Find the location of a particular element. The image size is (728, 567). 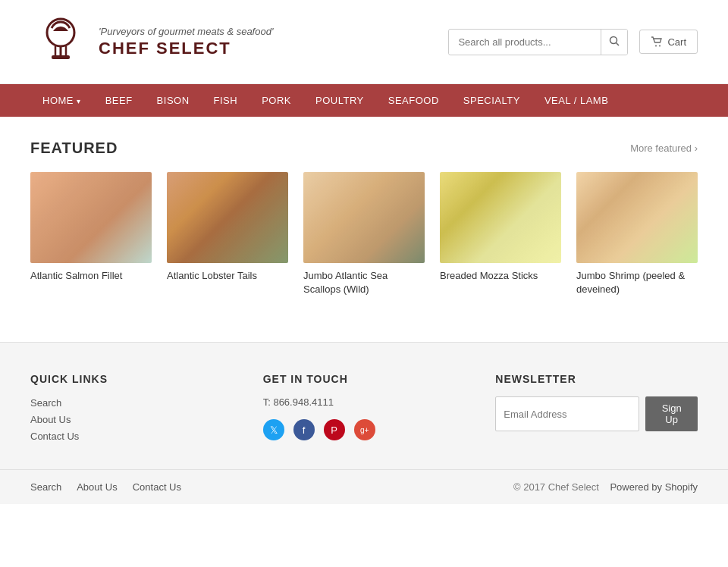

product-name: Jumbo Shrimp (peeled & deveined) is located at coordinates (637, 283).